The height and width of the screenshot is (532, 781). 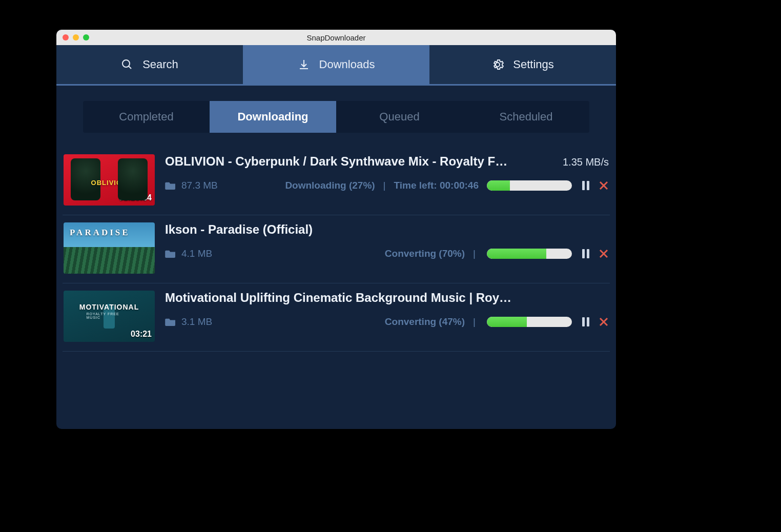 What do you see at coordinates (336, 37) in the screenshot?
I see `titlebar: SnapDownloader` at bounding box center [336, 37].